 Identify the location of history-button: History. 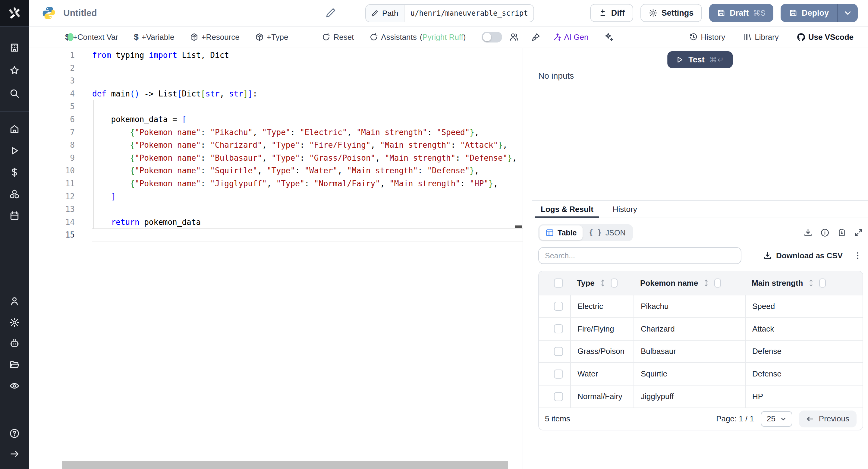
(707, 37).